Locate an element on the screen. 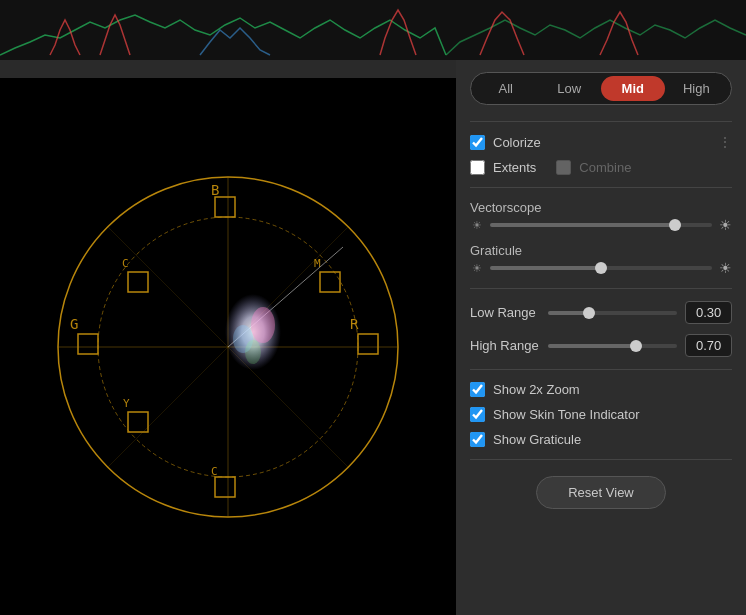  show-2x-zoom-text: Show 2x Zoom is located at coordinates (536, 390).